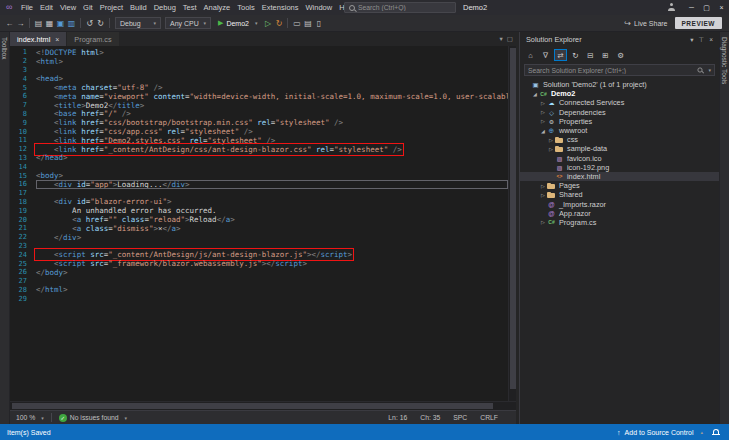  What do you see at coordinates (259, 220) in the screenshot?
I see `code-line-20: 20 <a href="" class="reload">Reload</a>` at bounding box center [259, 220].